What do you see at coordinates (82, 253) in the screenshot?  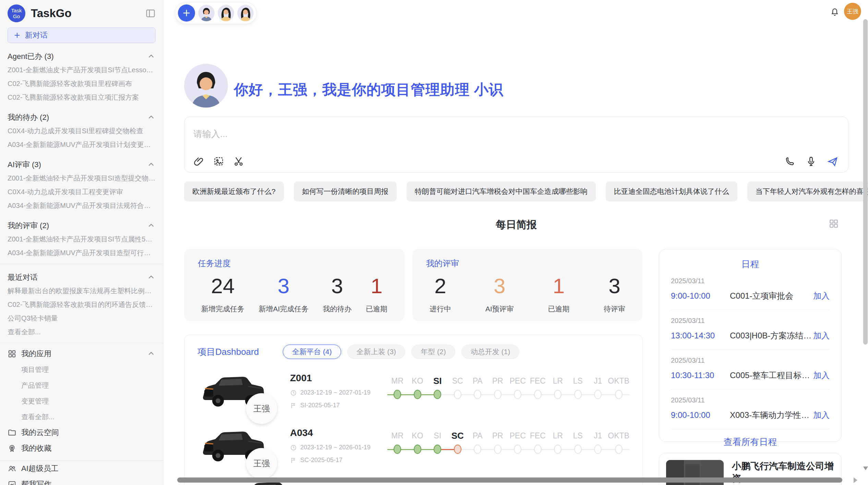 I see `list-item: A034-全新新能源MUV产品开发项目造型可行性评审` at bounding box center [82, 253].